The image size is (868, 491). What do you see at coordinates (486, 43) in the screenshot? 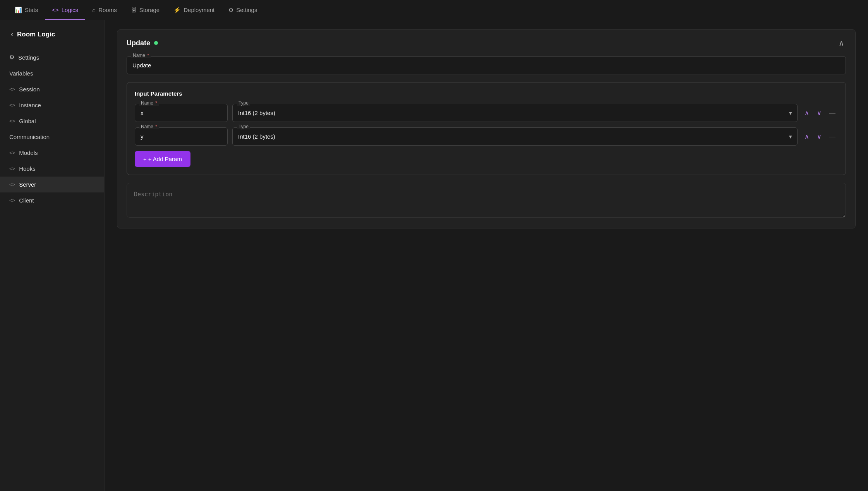
I see `update-panel-header: Update ∧` at bounding box center [486, 43].